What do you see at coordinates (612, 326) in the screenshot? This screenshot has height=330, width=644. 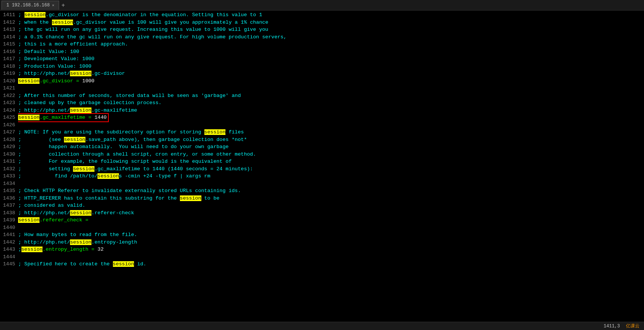 I see `cursor-position: 1411,3` at bounding box center [612, 326].